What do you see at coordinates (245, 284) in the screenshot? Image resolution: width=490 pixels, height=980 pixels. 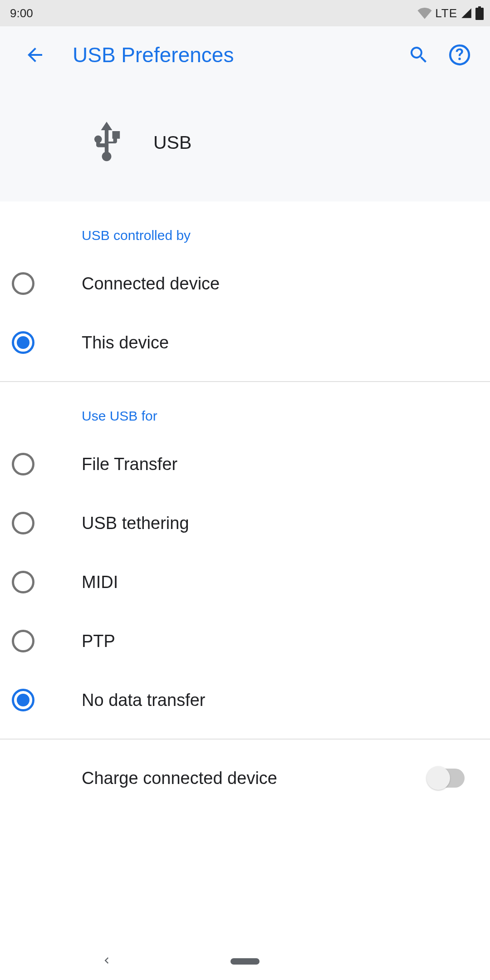 I see `radio-connected-device: Connected device` at bounding box center [245, 284].